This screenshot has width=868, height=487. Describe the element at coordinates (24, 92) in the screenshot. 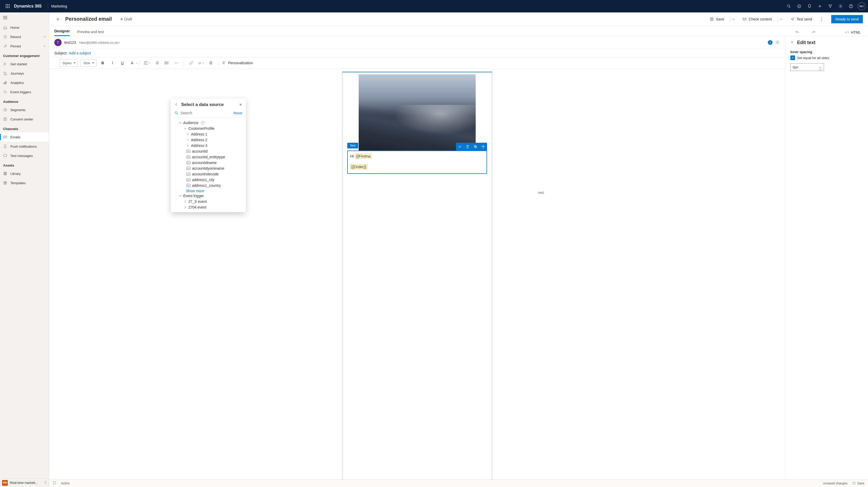

I see `nav-event-triggers: Event triggers` at that location.